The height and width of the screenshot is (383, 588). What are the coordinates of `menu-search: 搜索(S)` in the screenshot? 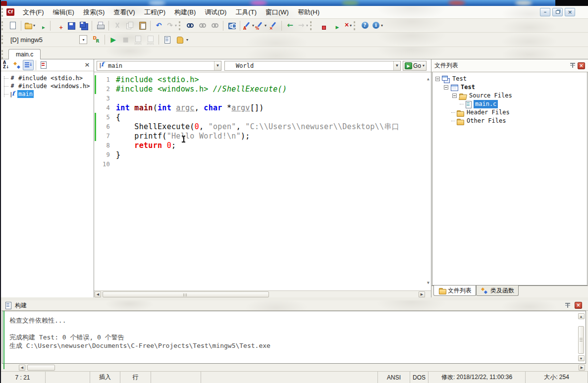 It's located at (94, 12).